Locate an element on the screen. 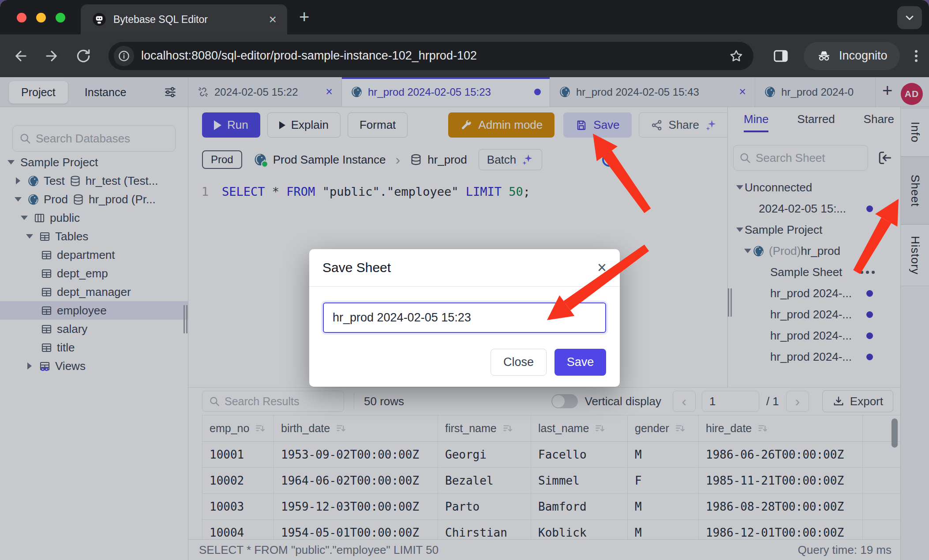 The height and width of the screenshot is (560, 929). incognito-label: Incognito is located at coordinates (863, 56).